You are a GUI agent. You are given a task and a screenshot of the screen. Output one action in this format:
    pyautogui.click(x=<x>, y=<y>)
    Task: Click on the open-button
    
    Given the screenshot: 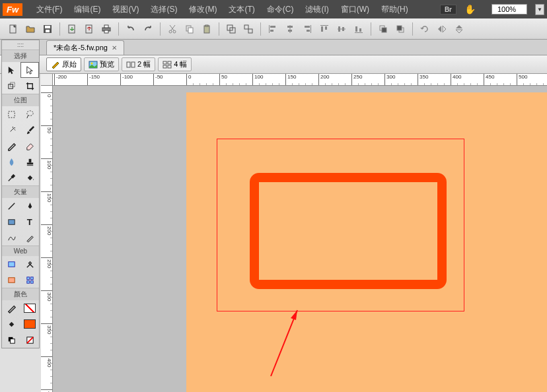 What is the action you would take?
    pyautogui.click(x=30, y=29)
    